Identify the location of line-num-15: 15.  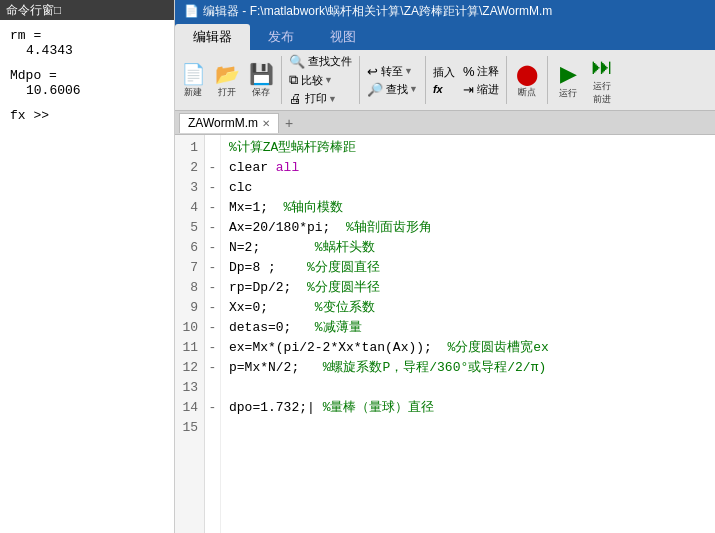
(190, 427).